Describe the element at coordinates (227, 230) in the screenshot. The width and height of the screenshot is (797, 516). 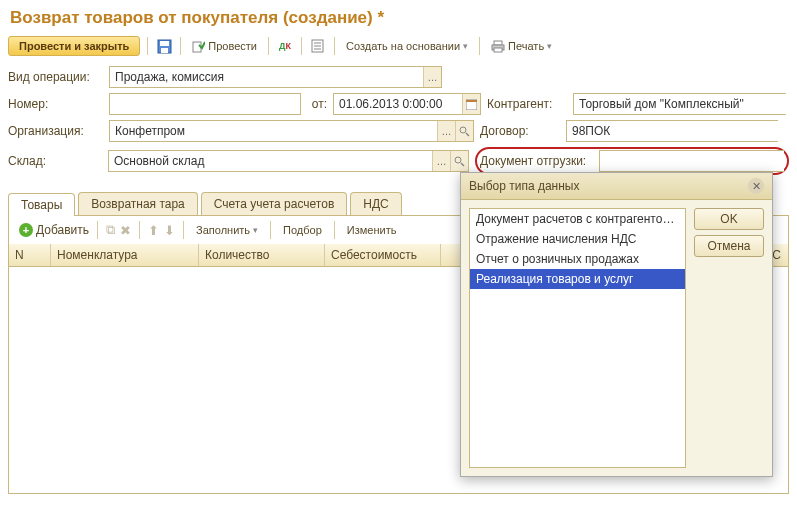
I see `fill-button: Заполнить ▾` at that location.